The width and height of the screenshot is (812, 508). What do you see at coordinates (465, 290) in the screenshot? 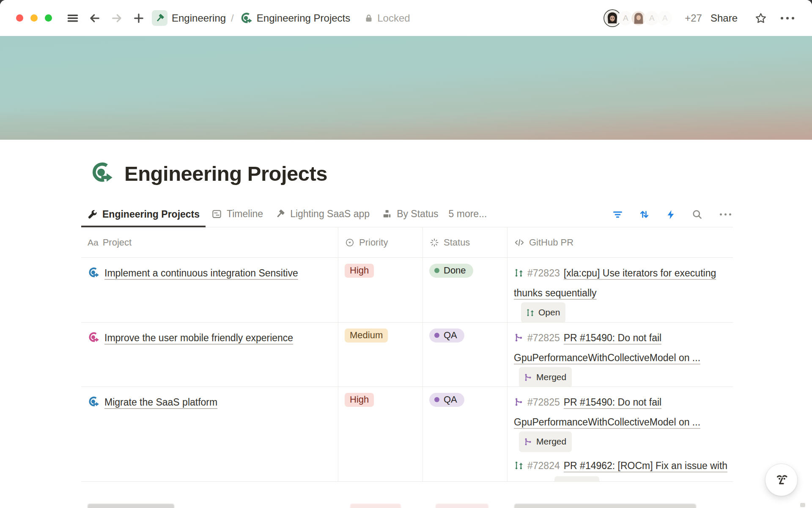
I see `status-cell: Done` at bounding box center [465, 290].